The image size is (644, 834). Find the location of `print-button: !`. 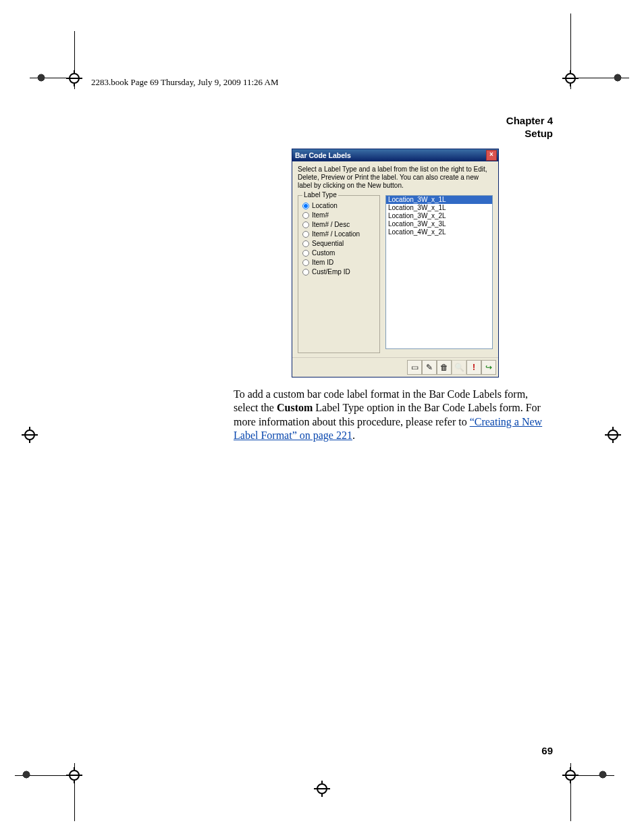

print-button: ! is located at coordinates (474, 367).